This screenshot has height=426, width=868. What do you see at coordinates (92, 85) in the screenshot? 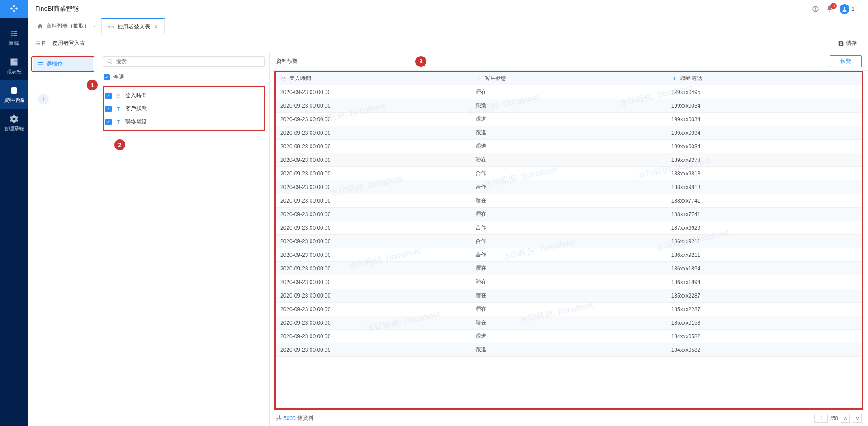
I see `callout-1: 1` at bounding box center [92, 85].